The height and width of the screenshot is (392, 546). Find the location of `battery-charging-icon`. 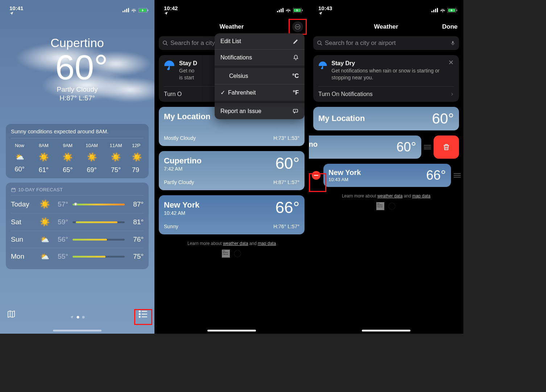

battery-charging-icon is located at coordinates (144, 10).